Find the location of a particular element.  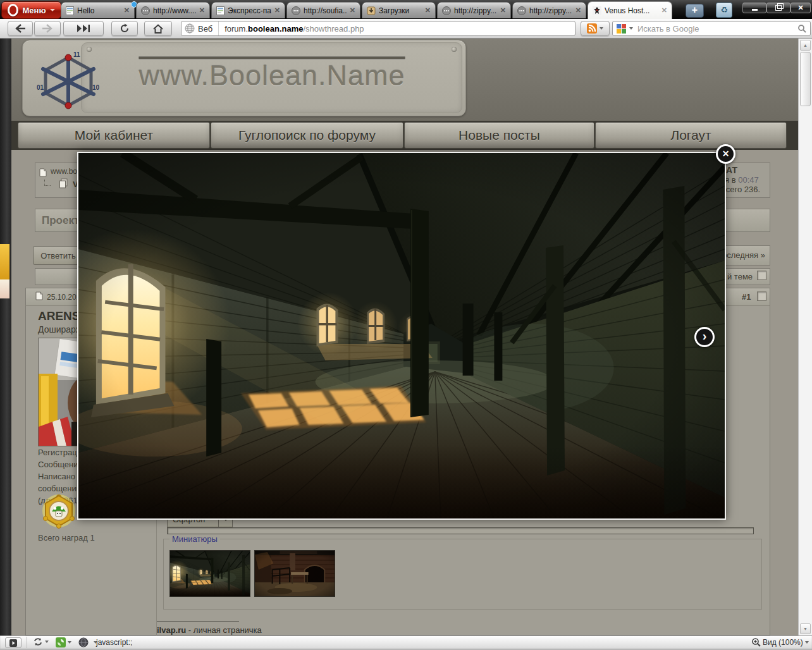

zoom-control: Вид (100%) is located at coordinates (780, 642).